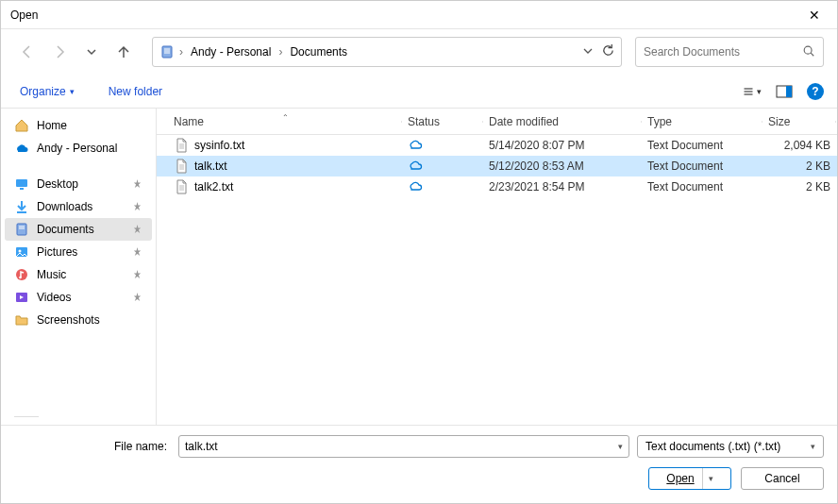  What do you see at coordinates (729, 52) in the screenshot?
I see `search-box` at bounding box center [729, 52].